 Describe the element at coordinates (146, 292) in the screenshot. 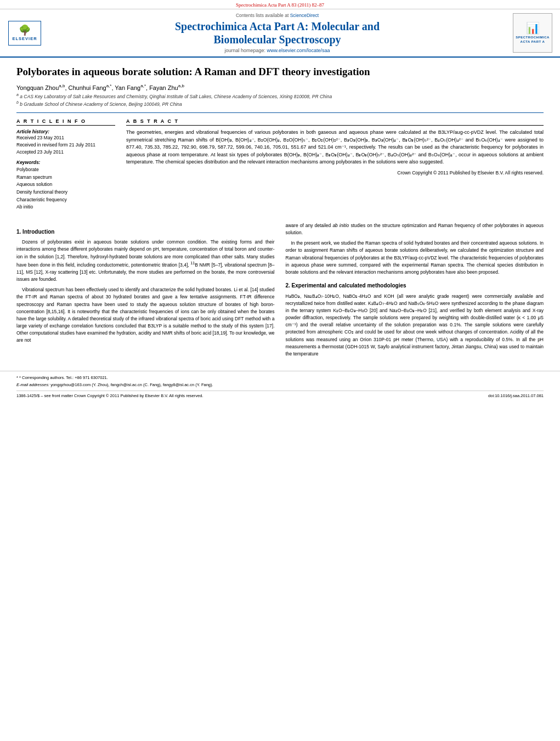

I see `body-left-col: 1. Introduction Dozens of polyborates ex…` at that location.